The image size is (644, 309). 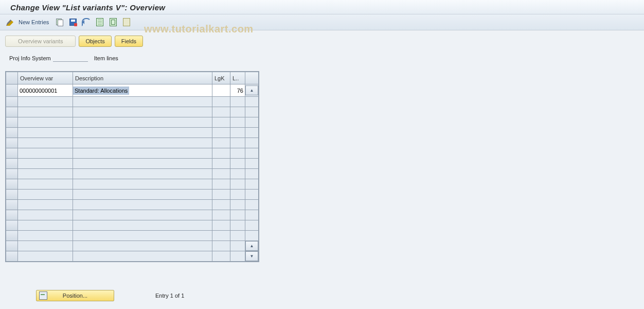 I want to click on col-header-overview-var: Overview var, so click(x=45, y=78).